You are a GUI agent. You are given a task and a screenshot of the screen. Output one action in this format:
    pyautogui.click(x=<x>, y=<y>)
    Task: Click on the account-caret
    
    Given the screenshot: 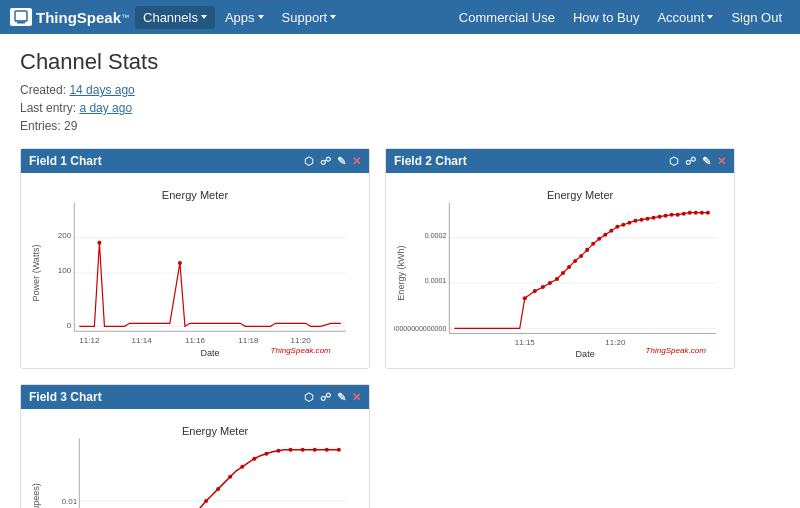 What is the action you would take?
    pyautogui.click(x=710, y=17)
    